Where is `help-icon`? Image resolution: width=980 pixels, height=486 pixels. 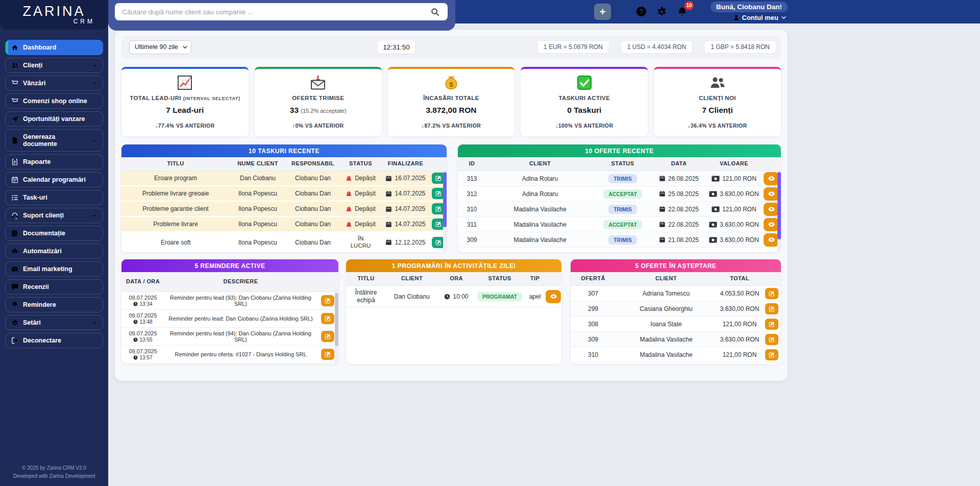 help-icon is located at coordinates (641, 11).